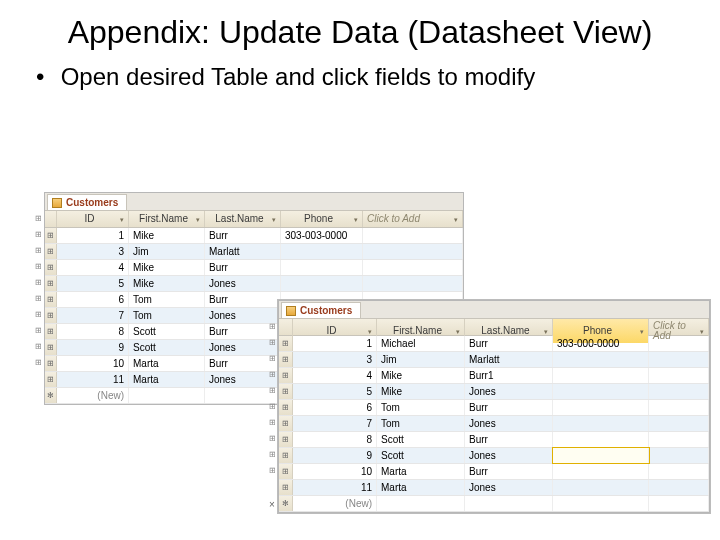  What do you see at coordinates (322, 236) in the screenshot?
I see `cell-phone: 303-003-0000` at bounding box center [322, 236].